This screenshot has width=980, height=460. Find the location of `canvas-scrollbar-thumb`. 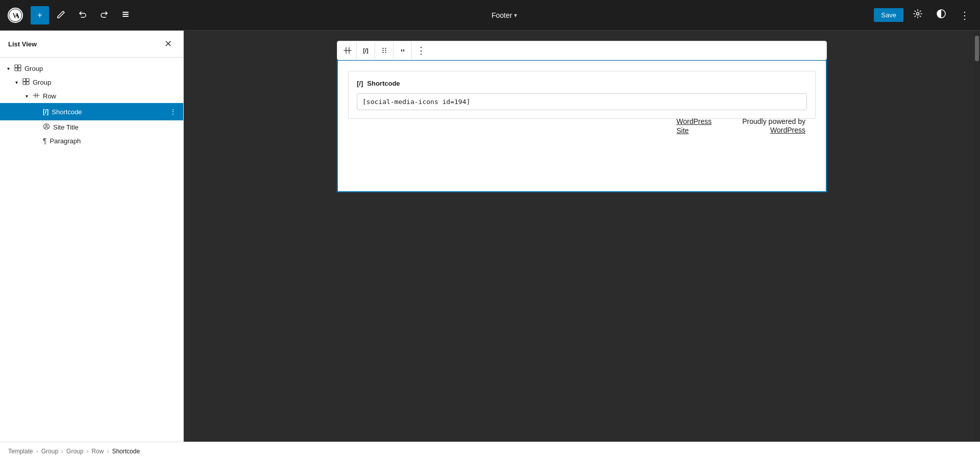

canvas-scrollbar-thumb is located at coordinates (977, 48).